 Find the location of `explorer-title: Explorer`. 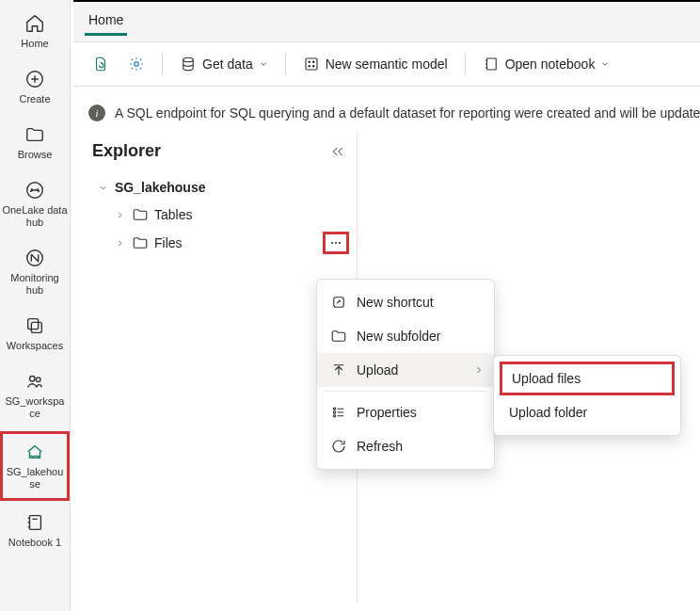

explorer-title: Explorer is located at coordinates (126, 151).